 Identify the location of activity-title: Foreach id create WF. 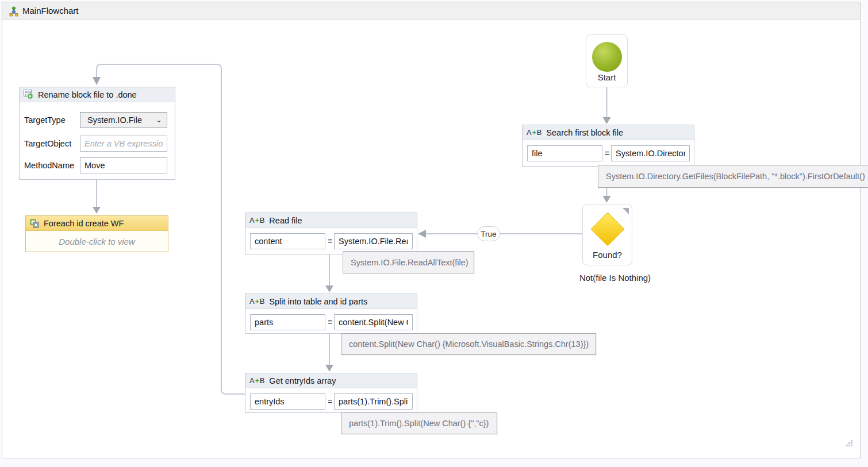
(84, 223).